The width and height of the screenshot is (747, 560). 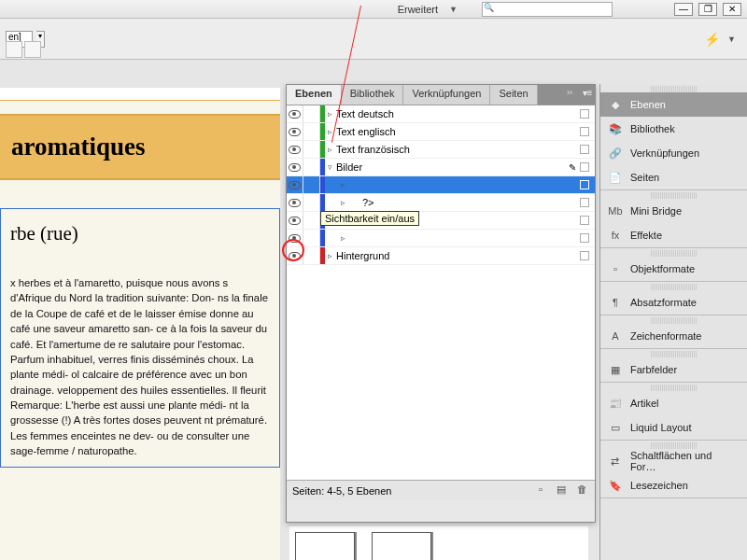 I want to click on panel-icon: A, so click(x=615, y=336).